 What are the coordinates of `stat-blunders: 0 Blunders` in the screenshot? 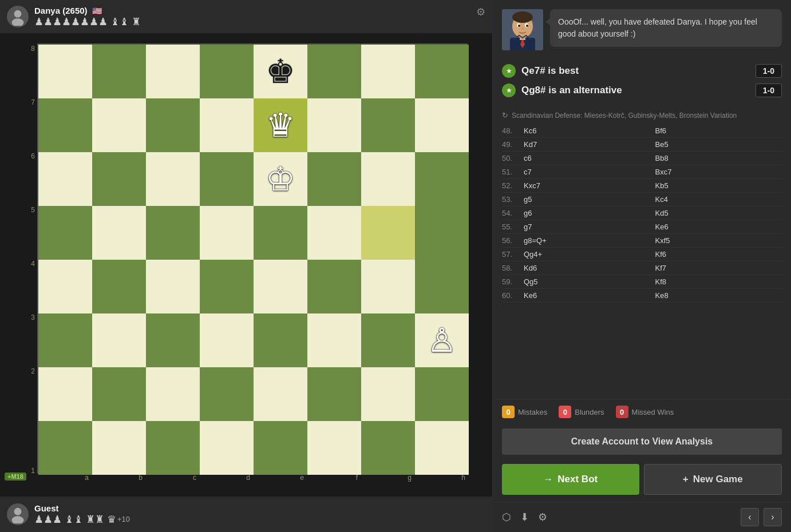 It's located at (582, 412).